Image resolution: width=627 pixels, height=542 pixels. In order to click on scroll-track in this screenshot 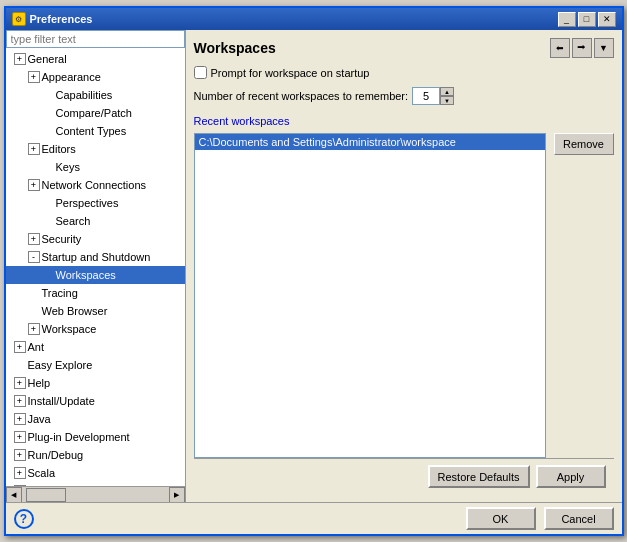, I will do `click(96, 494)`.